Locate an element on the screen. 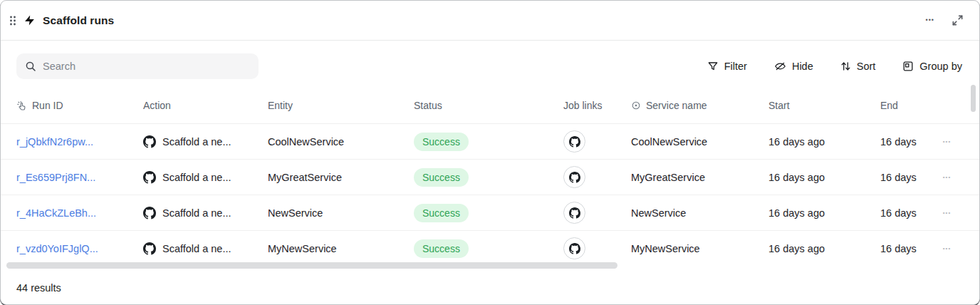 This screenshot has width=980, height=305. entity-cell: NewService is located at coordinates (340, 213).